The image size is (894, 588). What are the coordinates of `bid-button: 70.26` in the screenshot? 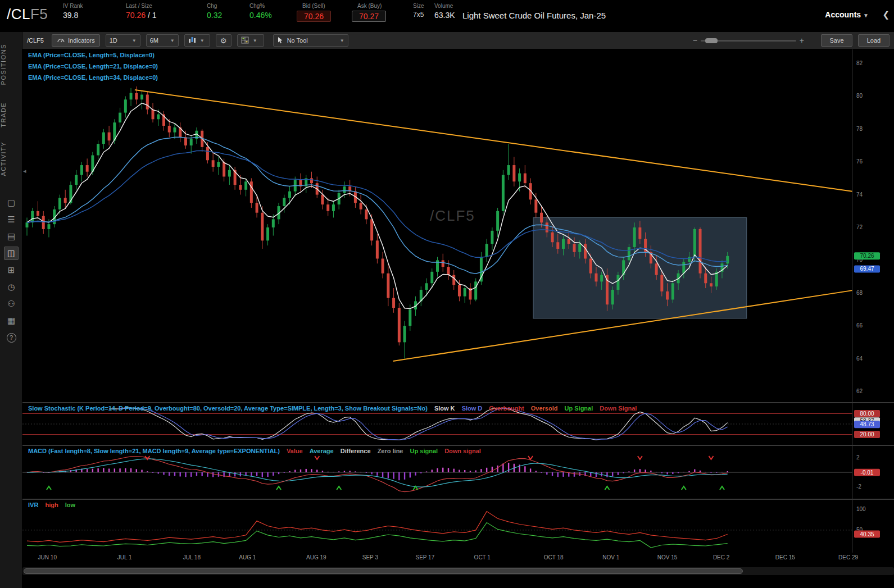 It's located at (314, 16).